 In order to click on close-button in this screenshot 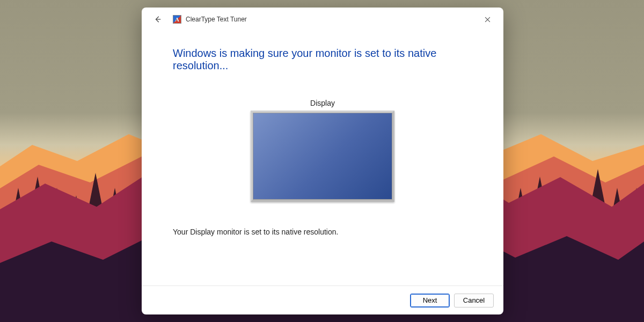, I will do `click(487, 19)`.